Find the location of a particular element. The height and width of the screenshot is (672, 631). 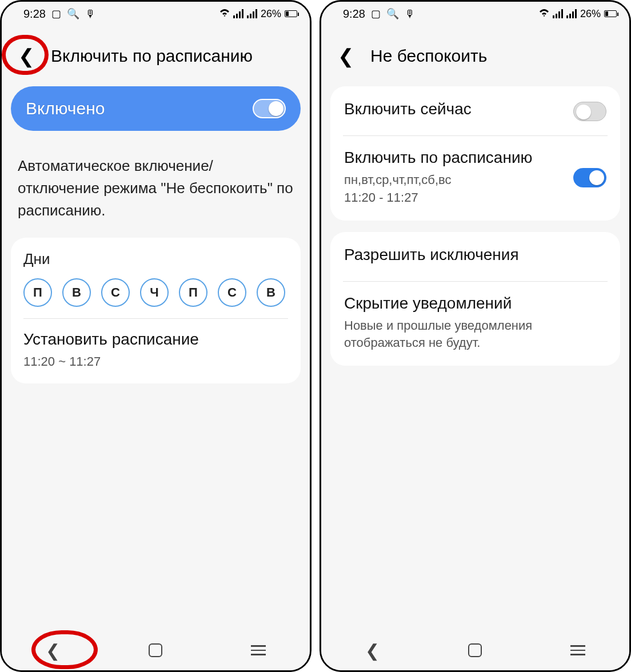

allow-exceptions-label: Разрешить исключения is located at coordinates (471, 255).